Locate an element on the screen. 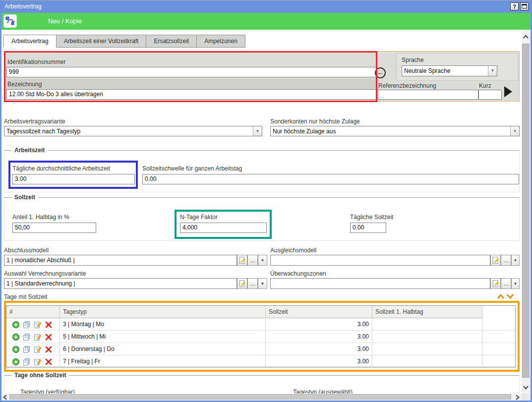 This screenshot has height=402, width=532. tage-mit-sollzeit-label: Tage mit Sollzeit is located at coordinates (26, 297).